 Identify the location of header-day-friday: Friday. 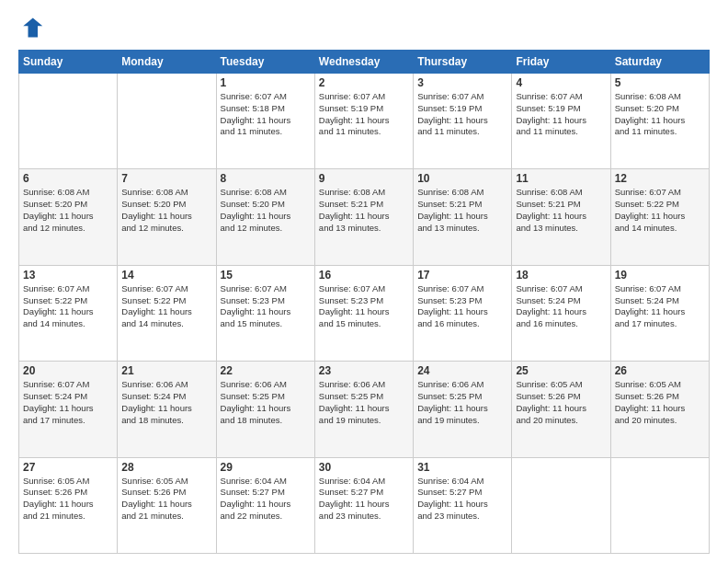
(561, 63).